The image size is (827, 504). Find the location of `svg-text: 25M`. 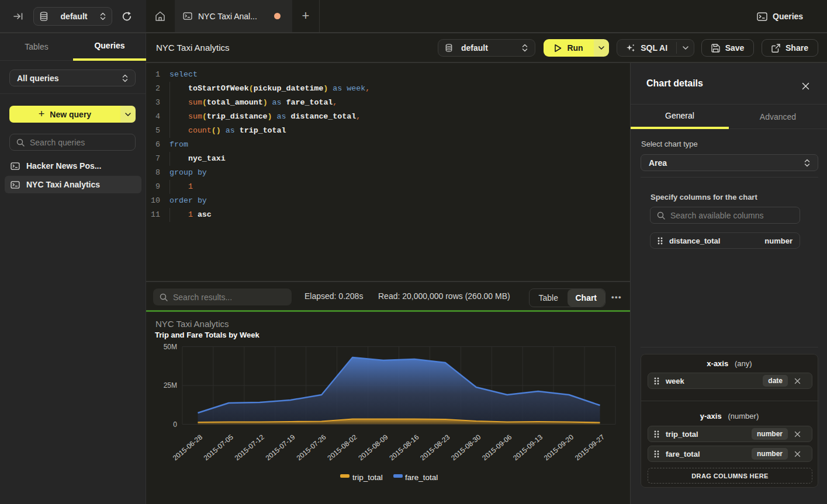

svg-text: 25M is located at coordinates (171, 385).